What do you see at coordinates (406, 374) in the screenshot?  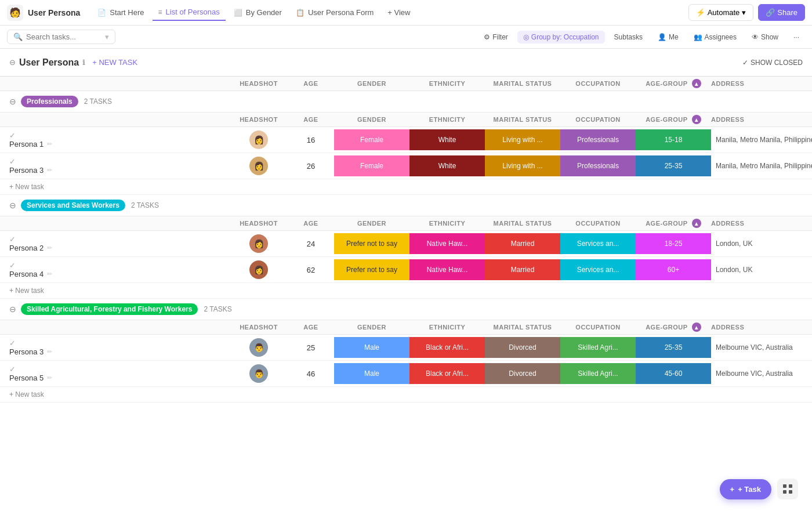 I see `table-row: ✓ Persona 5 ✏ 👨 46 Male Black or Afri...…` at bounding box center [406, 374].